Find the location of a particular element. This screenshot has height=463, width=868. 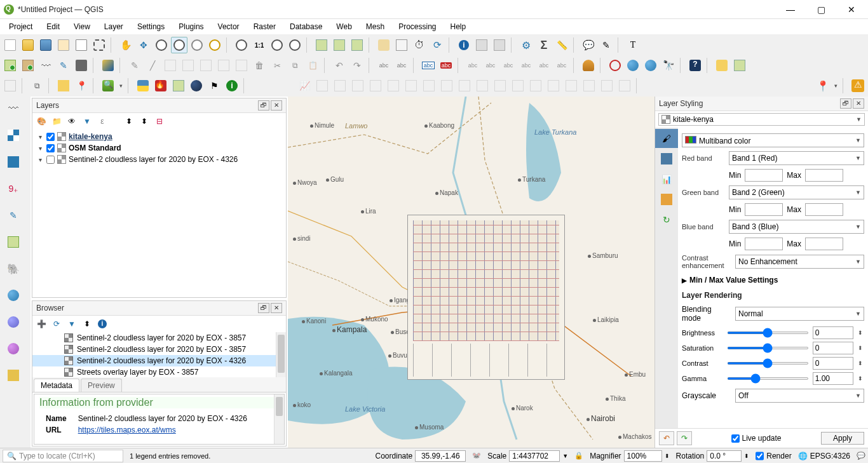

browser-refresh-button: ⟳ is located at coordinates (57, 324).